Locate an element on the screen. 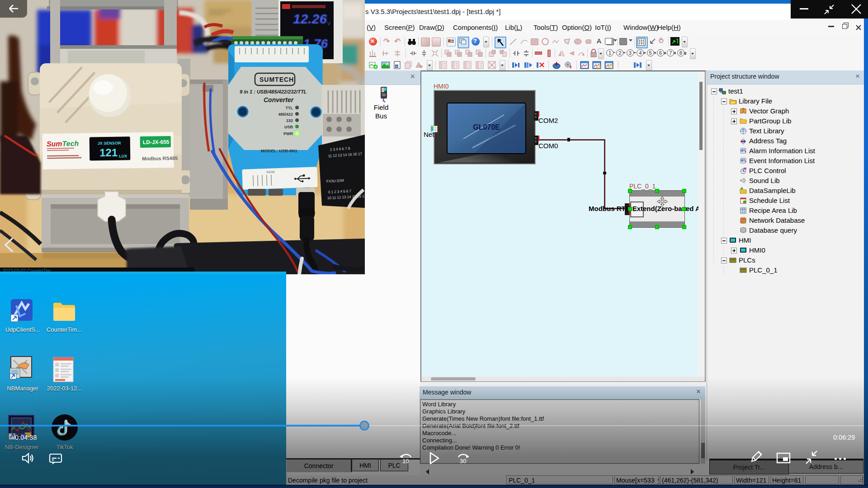 This screenshot has height=488, width=868. svg-text: 232 is located at coordinates (289, 121).